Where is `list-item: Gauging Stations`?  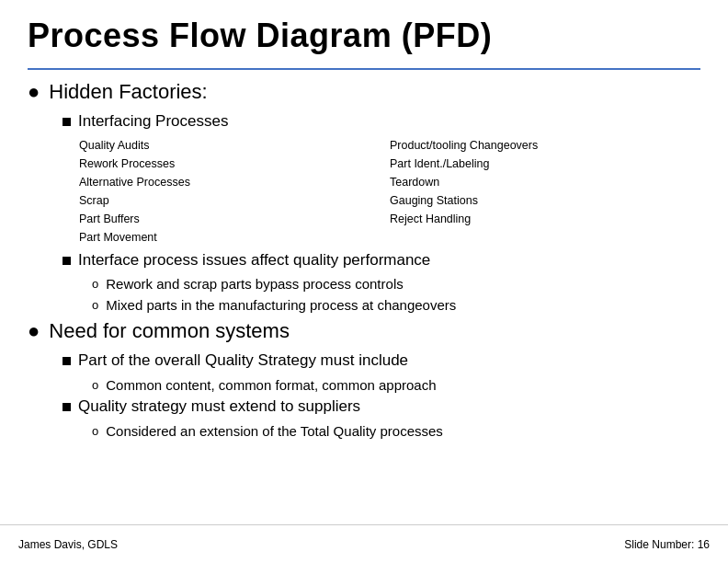
list-item: Gauging Stations is located at coordinates (545, 201).